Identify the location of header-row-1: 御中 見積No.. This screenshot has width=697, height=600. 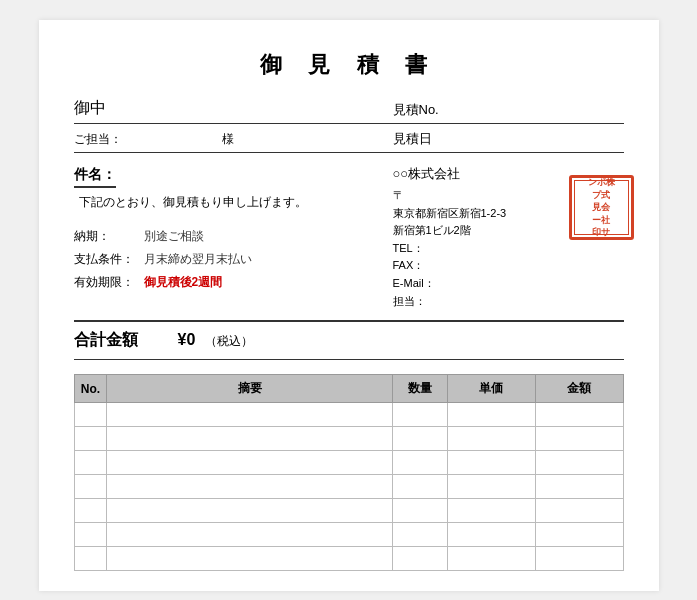
(349, 111).